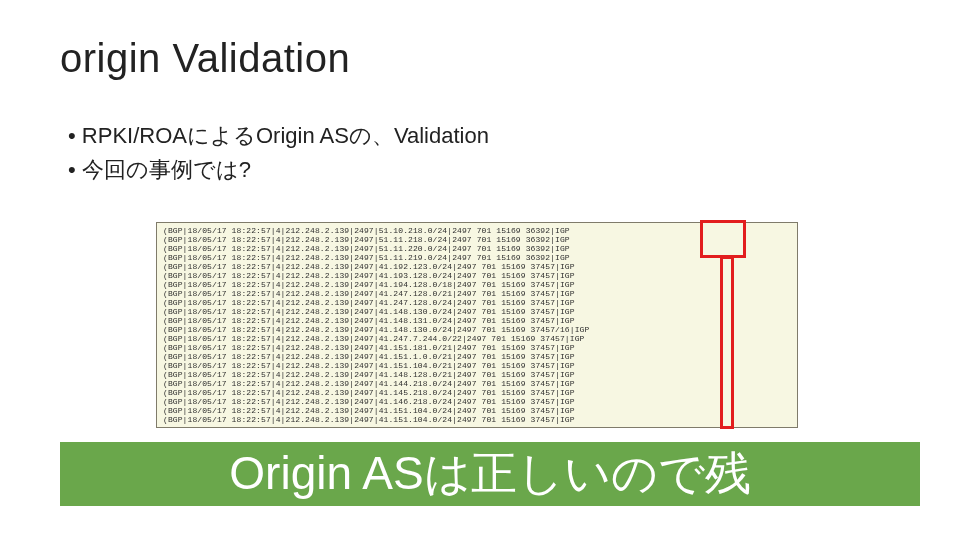  I want to click on page-title: origin Validation, so click(480, 58).